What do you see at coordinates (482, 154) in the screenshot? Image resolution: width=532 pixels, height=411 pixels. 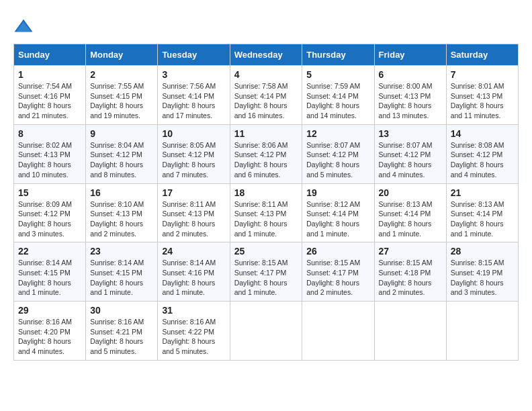 I see `calendar-cell: 14Sunrise: 8:08 AMSunset: 4:12 PMDayligh…` at bounding box center [482, 154].